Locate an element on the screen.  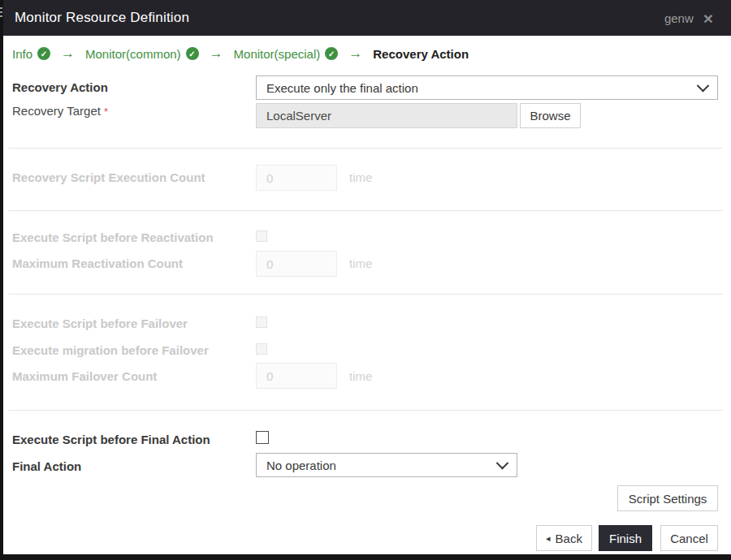
wizard-step-monitor-common: Monitor(common) is located at coordinates (133, 54).